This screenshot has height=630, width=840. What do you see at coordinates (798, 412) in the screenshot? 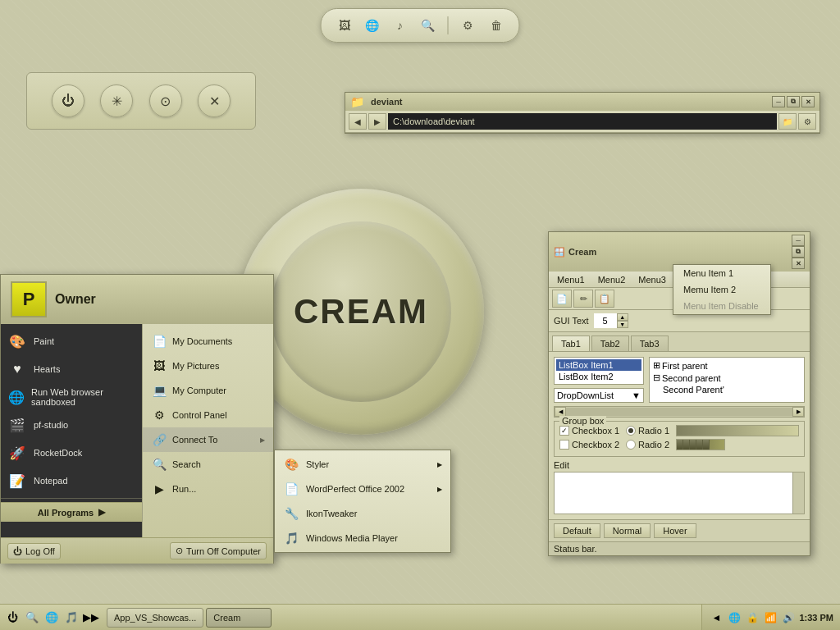
I see `scroll-right-arrow: ▶` at bounding box center [798, 412].